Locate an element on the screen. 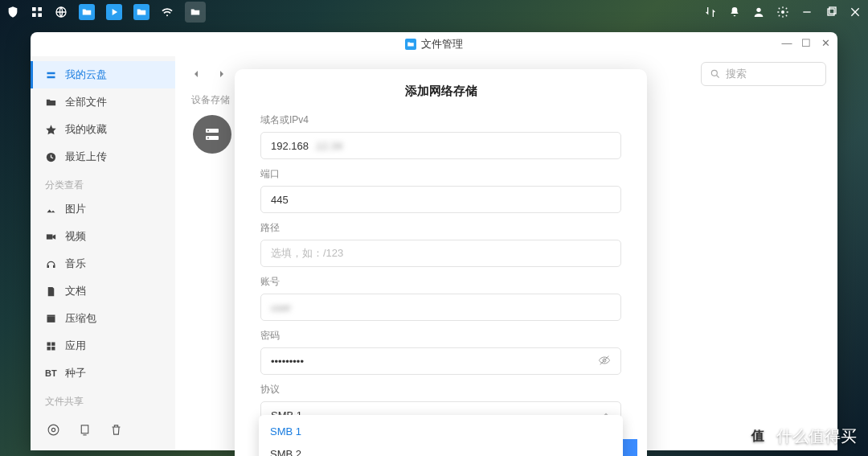  watermark: 值 什么值得买 is located at coordinates (801, 436).